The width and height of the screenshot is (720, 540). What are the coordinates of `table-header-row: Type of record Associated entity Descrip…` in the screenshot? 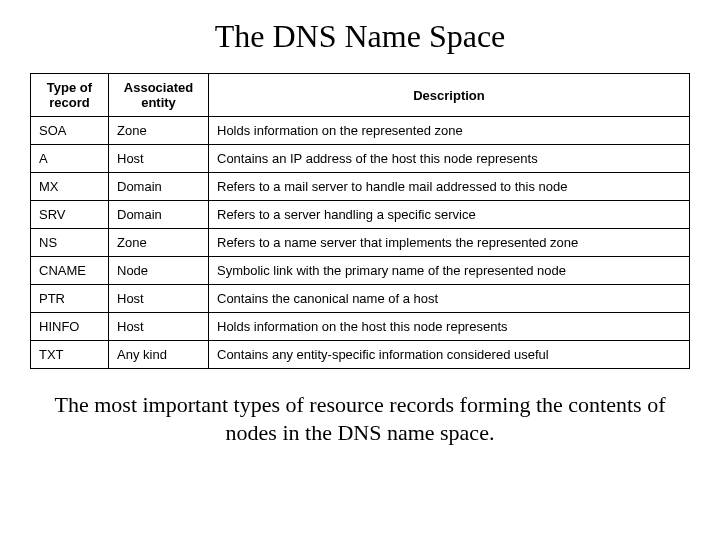 It's located at (360, 96).